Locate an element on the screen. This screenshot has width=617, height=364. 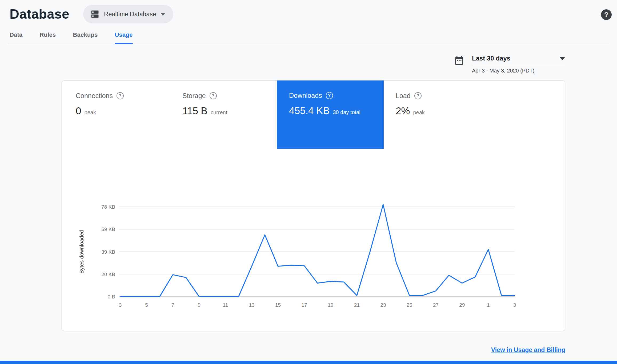
footer-link-row: View in Usage and Billing is located at coordinates (528, 350).